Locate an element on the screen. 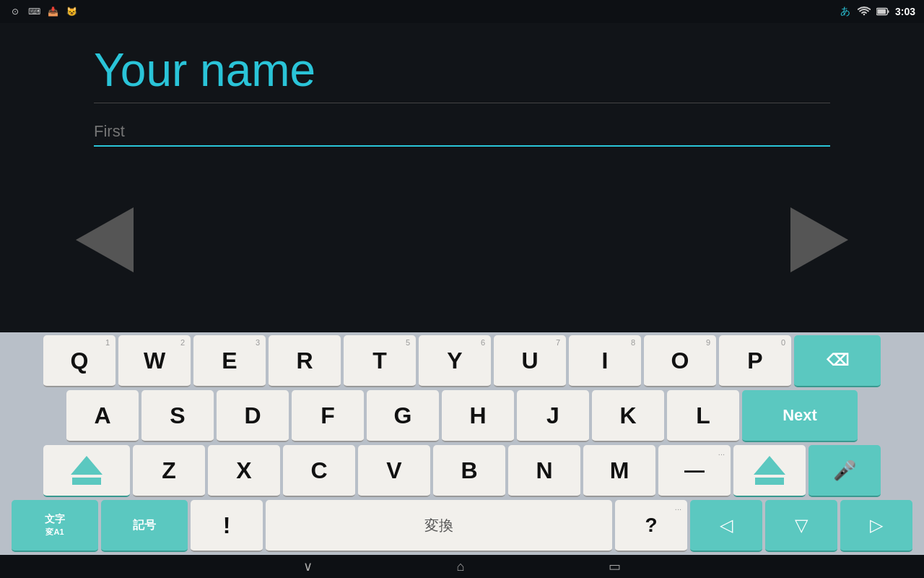 Image resolution: width=924 pixels, height=578 pixels. key-z: Z is located at coordinates (169, 471).